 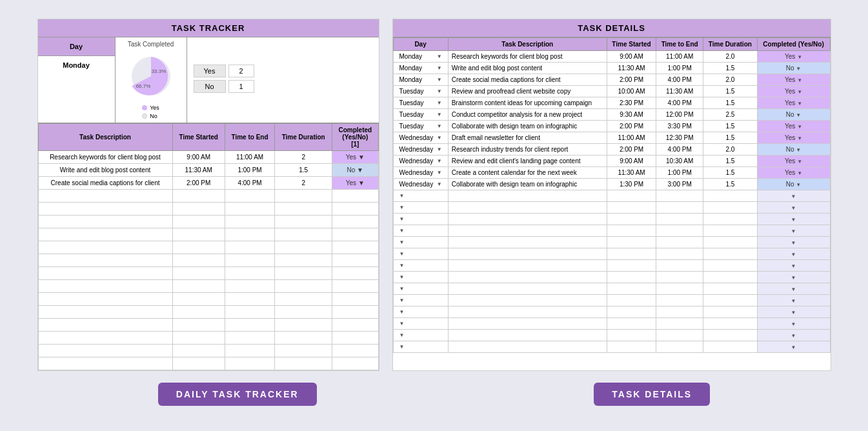 What do you see at coordinates (210, 86) in the screenshot?
I see `summary-no-label: No` at bounding box center [210, 86].